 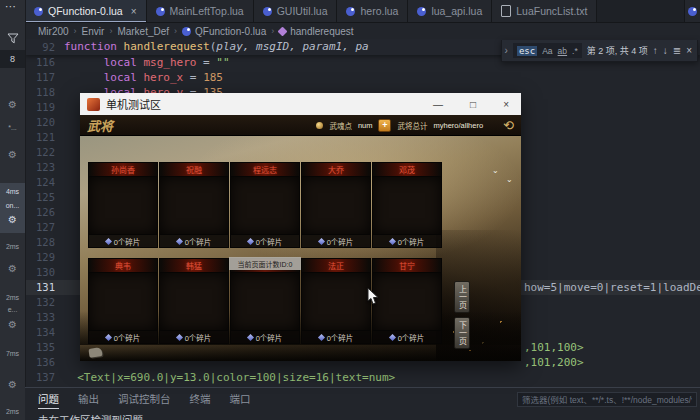 What do you see at coordinates (194, 205) in the screenshot?
I see `hero-card: 祝融0个碎片` at bounding box center [194, 205].